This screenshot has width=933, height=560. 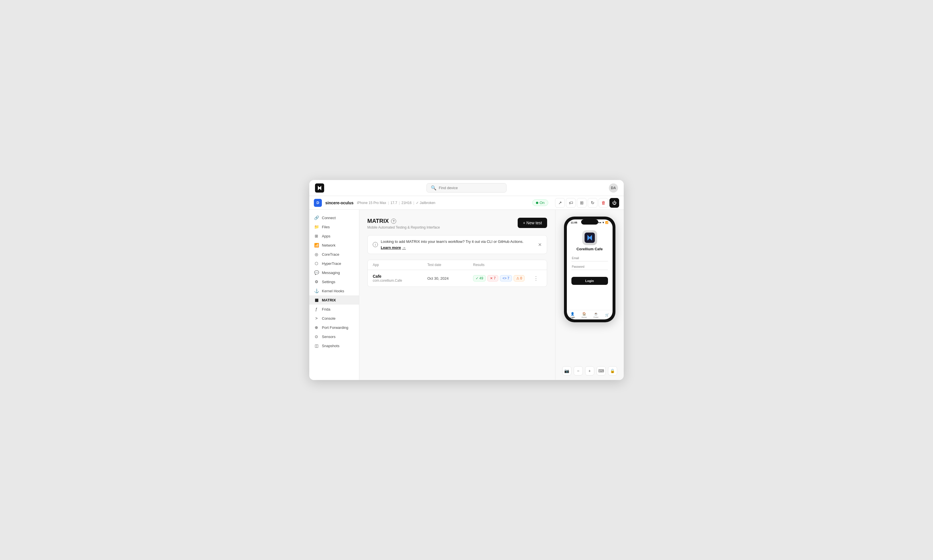 I want to click on lock-button: 🔒, so click(x=613, y=371).